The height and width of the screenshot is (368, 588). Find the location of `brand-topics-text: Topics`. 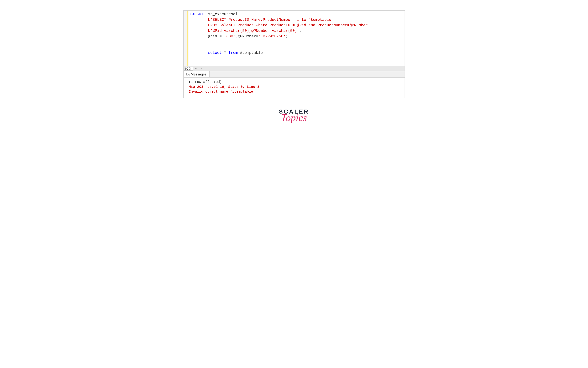

brand-topics-text: Topics is located at coordinates (294, 118).